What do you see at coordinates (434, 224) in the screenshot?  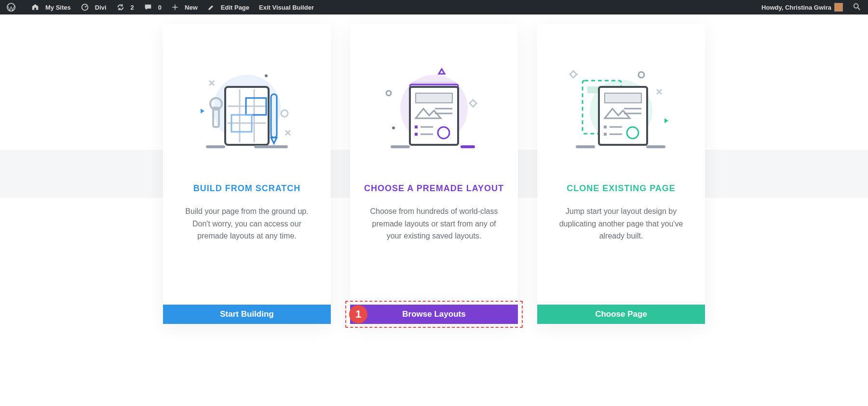 I see `card-description: Choose from hundreds of world-class prem…` at bounding box center [434, 224].